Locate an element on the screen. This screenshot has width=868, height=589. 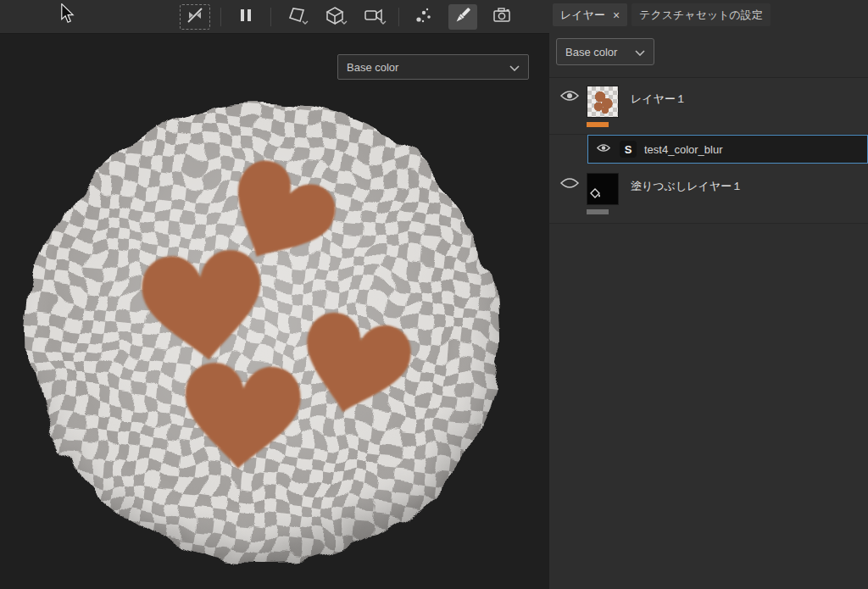
tab-texture-set-settings: テクスチャセットの設定 is located at coordinates (701, 15).